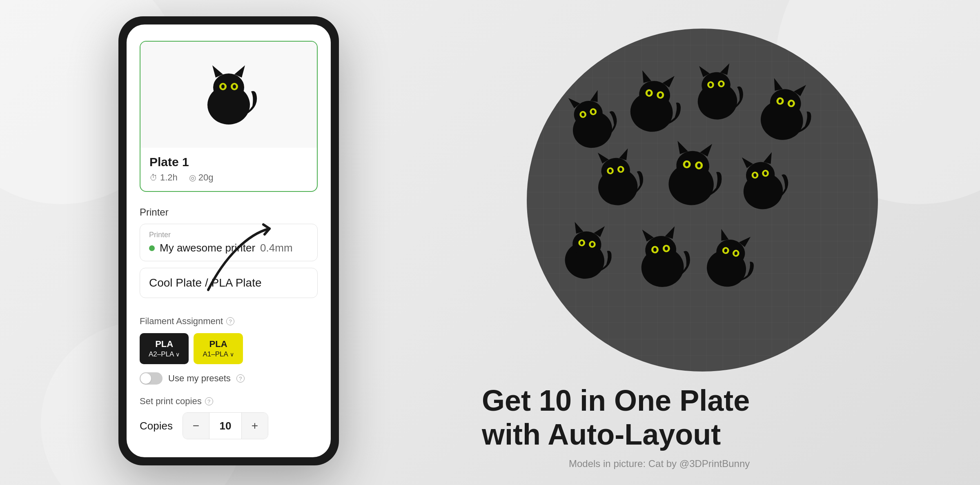 The image size is (980, 485). What do you see at coordinates (154, 178) in the screenshot?
I see `clock-icon: ⏱` at bounding box center [154, 178].